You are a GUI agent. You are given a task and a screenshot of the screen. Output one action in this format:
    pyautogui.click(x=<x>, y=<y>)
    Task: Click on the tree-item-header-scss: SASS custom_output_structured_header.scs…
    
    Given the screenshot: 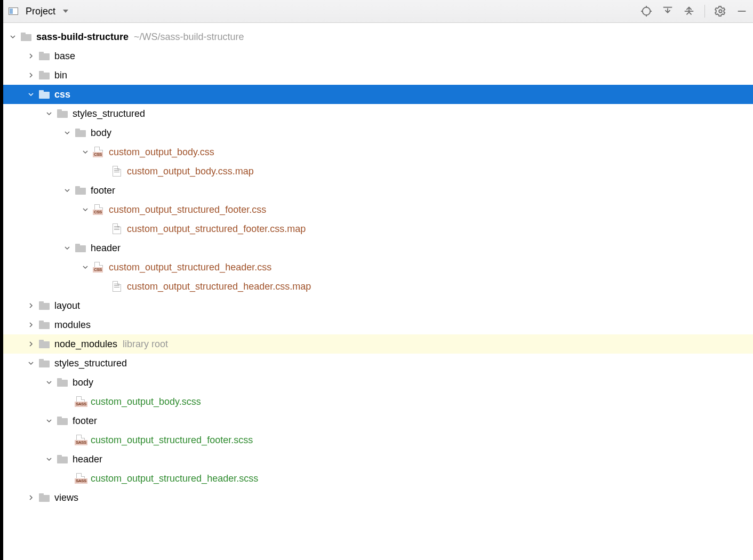 What is the action you would take?
    pyautogui.click(x=378, y=478)
    